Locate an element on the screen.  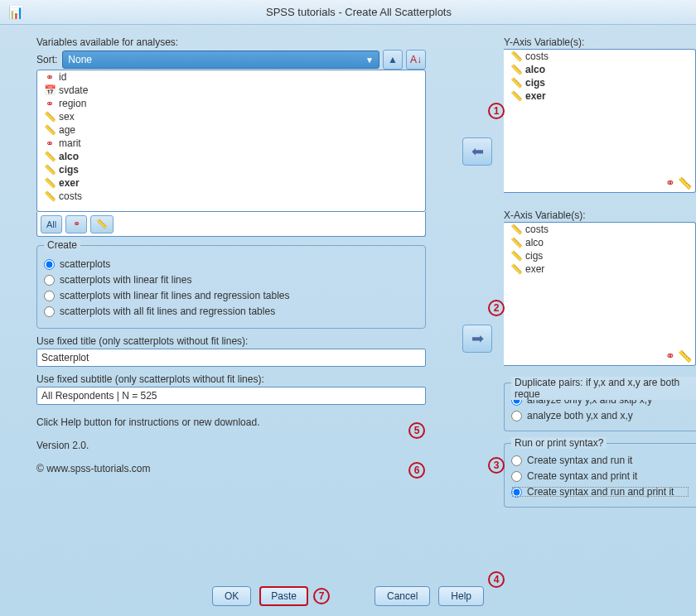
callout-7: 7 is located at coordinates (321, 596).